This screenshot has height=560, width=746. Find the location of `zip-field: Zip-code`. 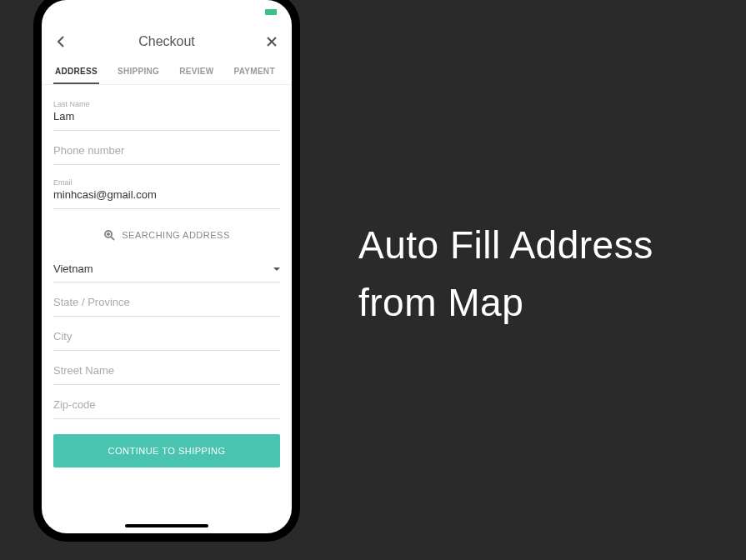

zip-field: Zip-code is located at coordinates (167, 405).